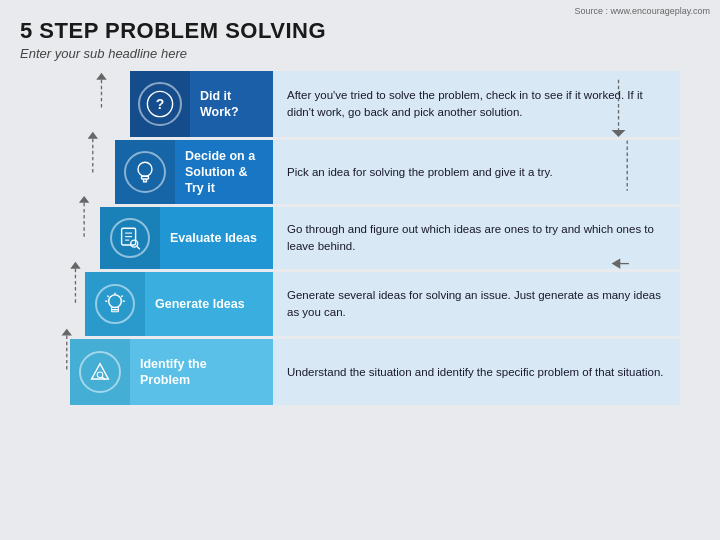 This screenshot has height=540, width=720. What do you see at coordinates (475, 372) in the screenshot?
I see `step-desc-5: Understand the situation and identify th…` at bounding box center [475, 372].